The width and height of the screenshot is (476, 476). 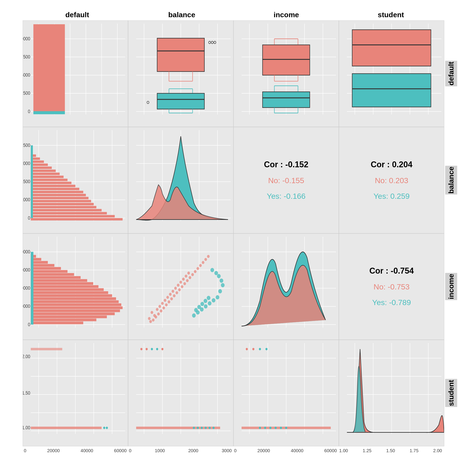 I want to click on svg-text: 7500, so click(x=27, y=57).